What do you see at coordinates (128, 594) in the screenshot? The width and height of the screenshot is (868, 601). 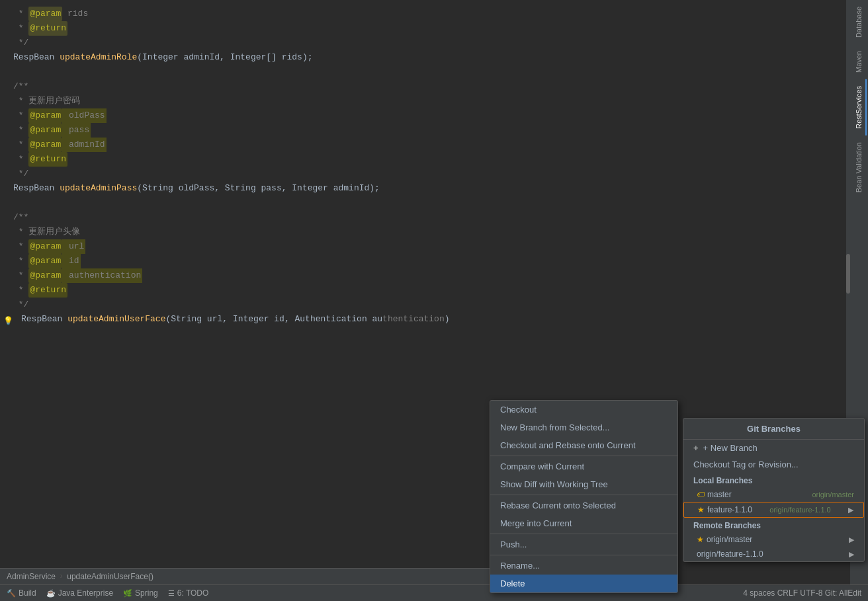 I see `spring-icon: 🌿` at bounding box center [128, 594].